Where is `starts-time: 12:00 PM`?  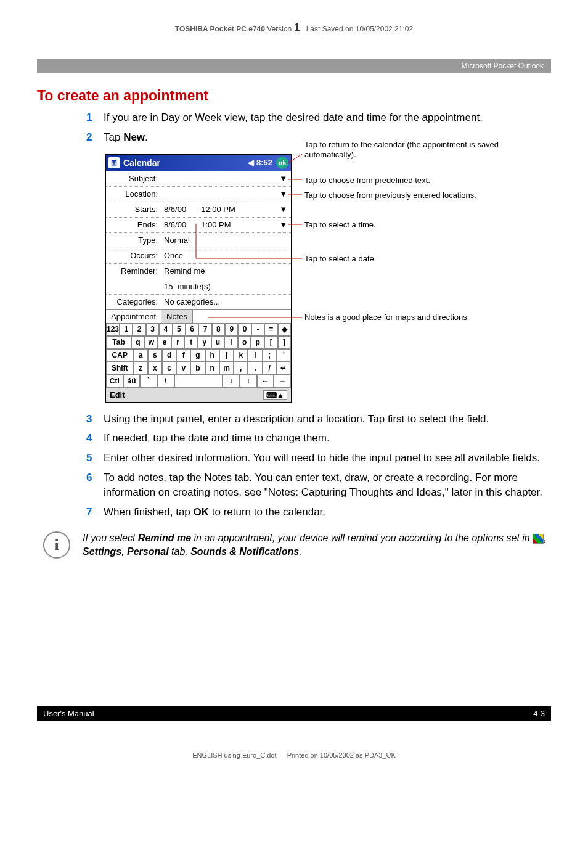 starts-time: 12:00 PM is located at coordinates (218, 210).